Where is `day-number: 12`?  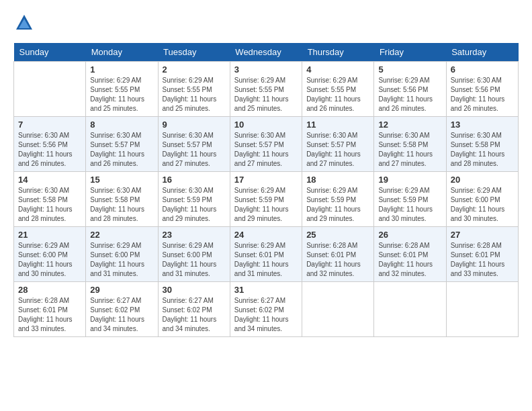 day-number: 12 is located at coordinates (410, 125).